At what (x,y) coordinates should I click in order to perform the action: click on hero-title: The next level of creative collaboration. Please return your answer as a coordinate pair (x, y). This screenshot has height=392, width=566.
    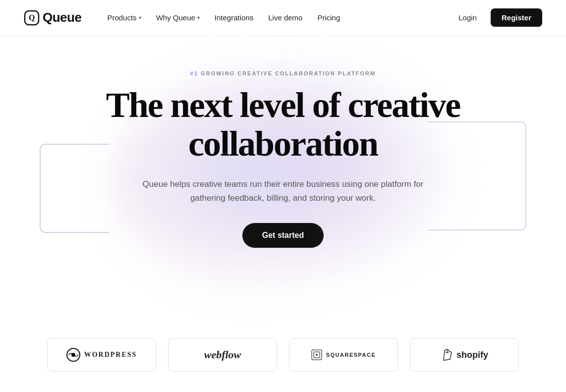
    Looking at the image, I should click on (283, 125).